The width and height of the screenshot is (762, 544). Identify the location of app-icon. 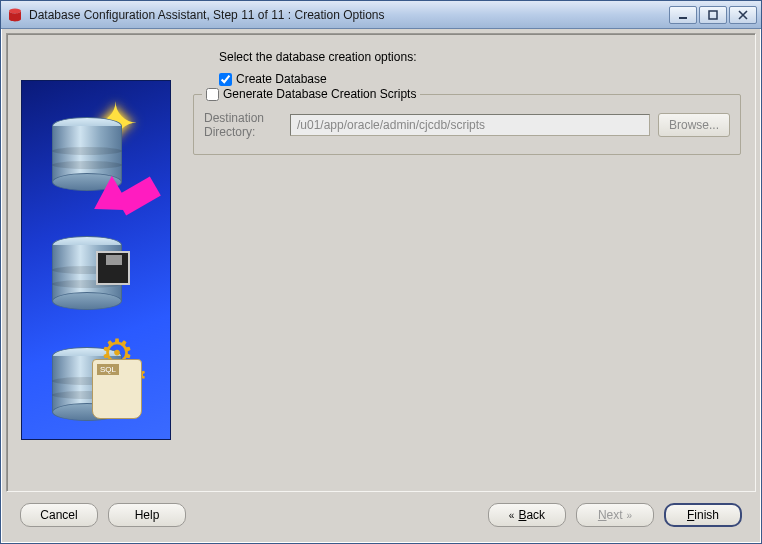
(15, 15).